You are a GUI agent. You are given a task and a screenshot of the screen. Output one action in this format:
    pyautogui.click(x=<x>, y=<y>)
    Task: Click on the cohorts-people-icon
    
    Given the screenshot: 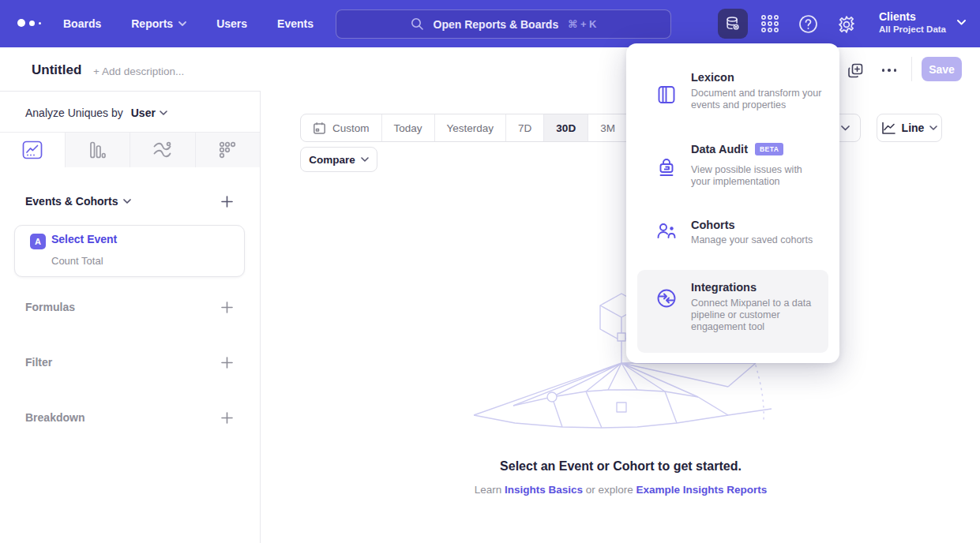 What is the action you would take?
    pyautogui.click(x=666, y=231)
    